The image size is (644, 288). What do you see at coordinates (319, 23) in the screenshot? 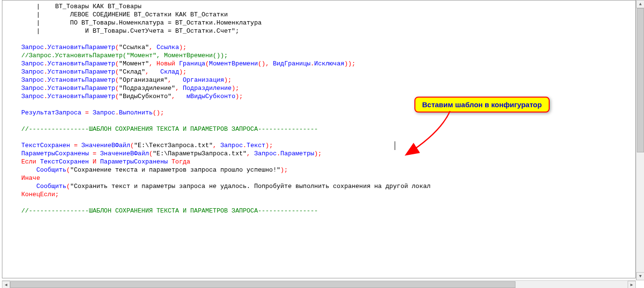
I see `code-line: | ПО ВТ_Товары.Номенклатура = ВТ_Остатки…` at bounding box center [319, 23].